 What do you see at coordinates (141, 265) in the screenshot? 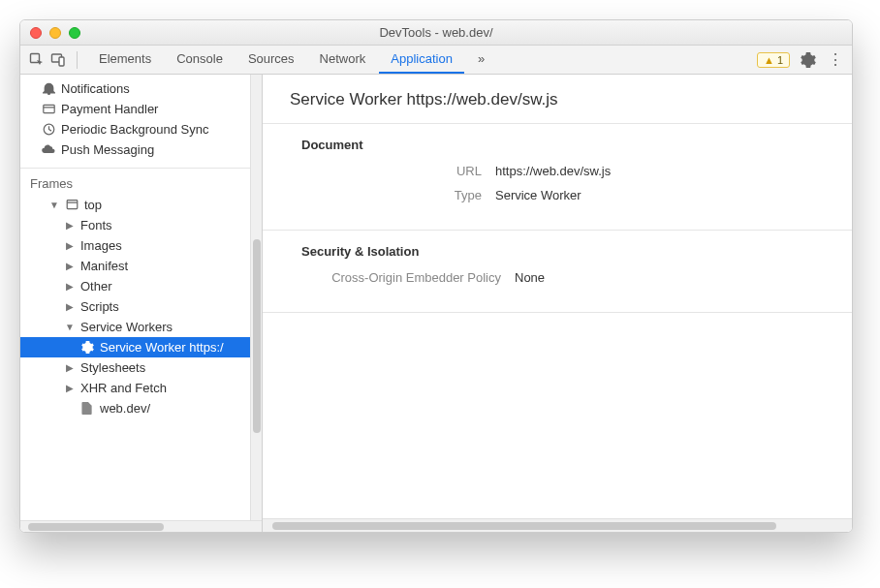
I see `tree-manifest: ▶Manifest` at bounding box center [141, 265].